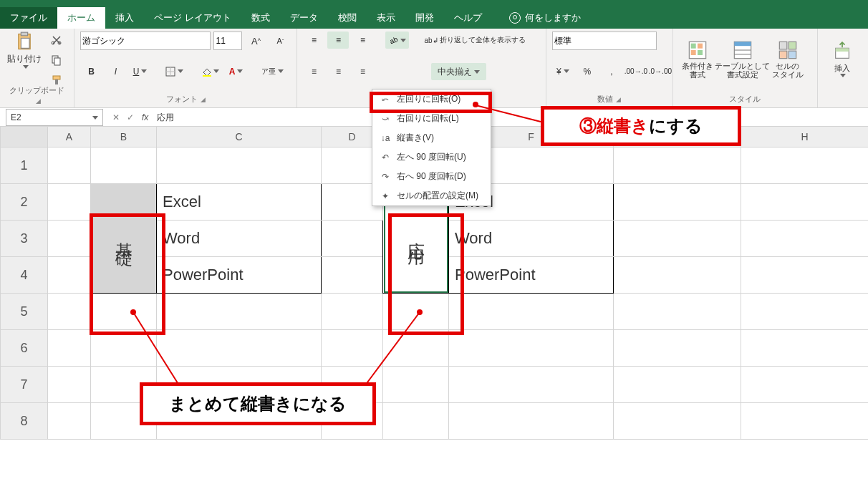 The width and height of the screenshot is (868, 479). I want to click on confirm-entry-button: ✓, so click(130, 117).